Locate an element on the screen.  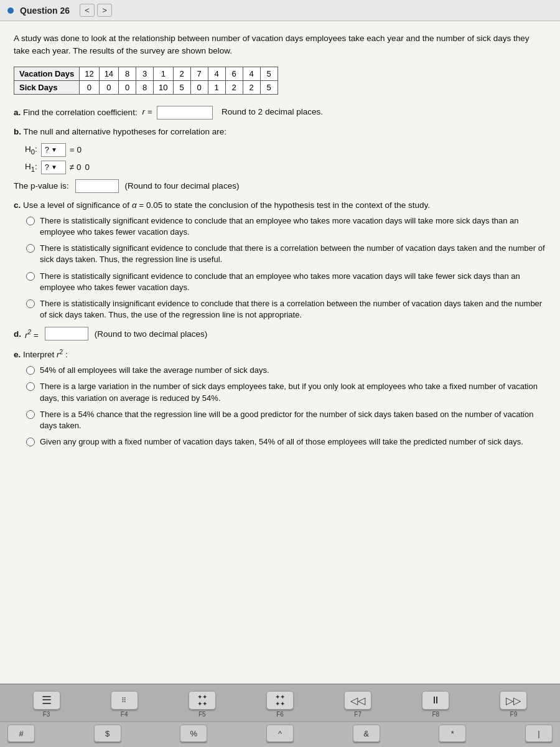
pipe-key: | is located at coordinates (539, 733).